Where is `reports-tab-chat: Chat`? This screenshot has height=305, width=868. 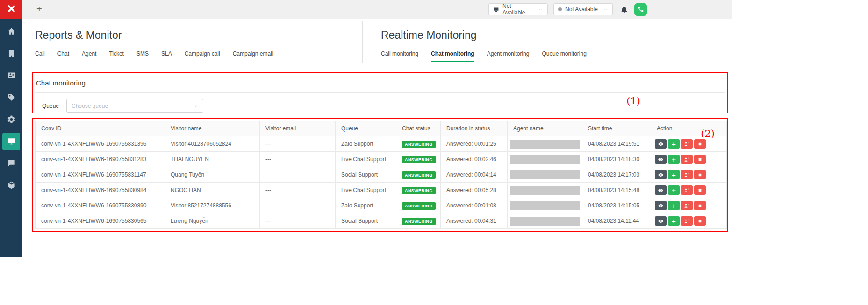
reports-tab-chat: Chat is located at coordinates (64, 56).